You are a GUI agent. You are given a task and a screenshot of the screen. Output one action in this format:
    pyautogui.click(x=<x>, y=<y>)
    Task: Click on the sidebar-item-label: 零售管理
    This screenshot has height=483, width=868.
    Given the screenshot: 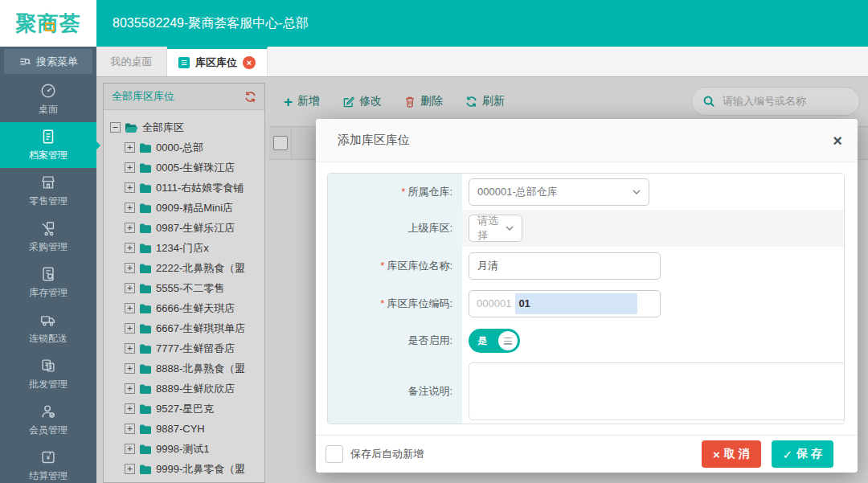 What is the action you would take?
    pyautogui.click(x=48, y=201)
    